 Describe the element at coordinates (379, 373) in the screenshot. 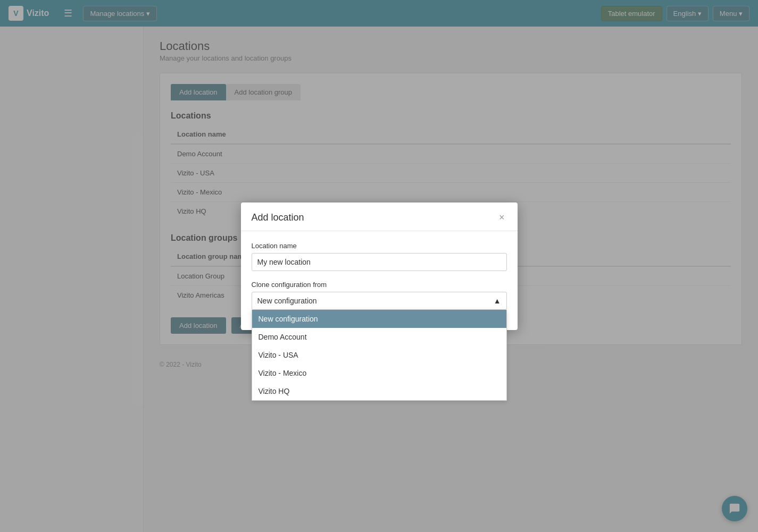

I see `dropdown-option-vizito-mexico: Vizito - Mexico` at that location.